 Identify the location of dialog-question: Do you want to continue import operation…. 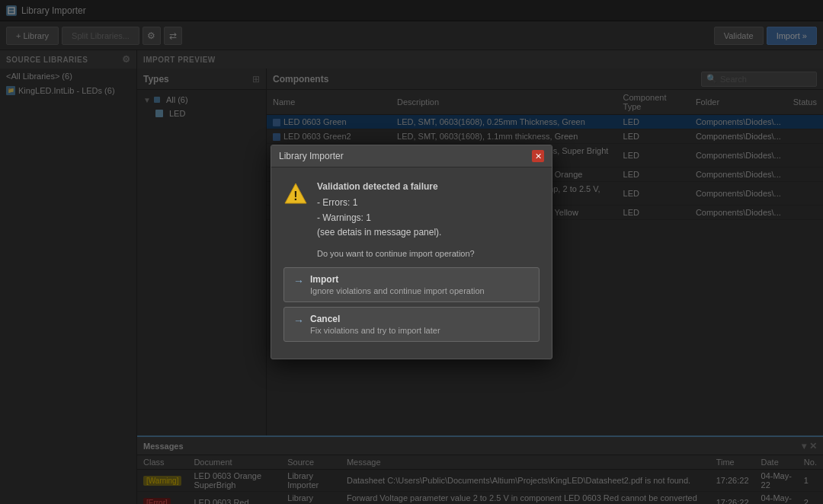
(412, 254).